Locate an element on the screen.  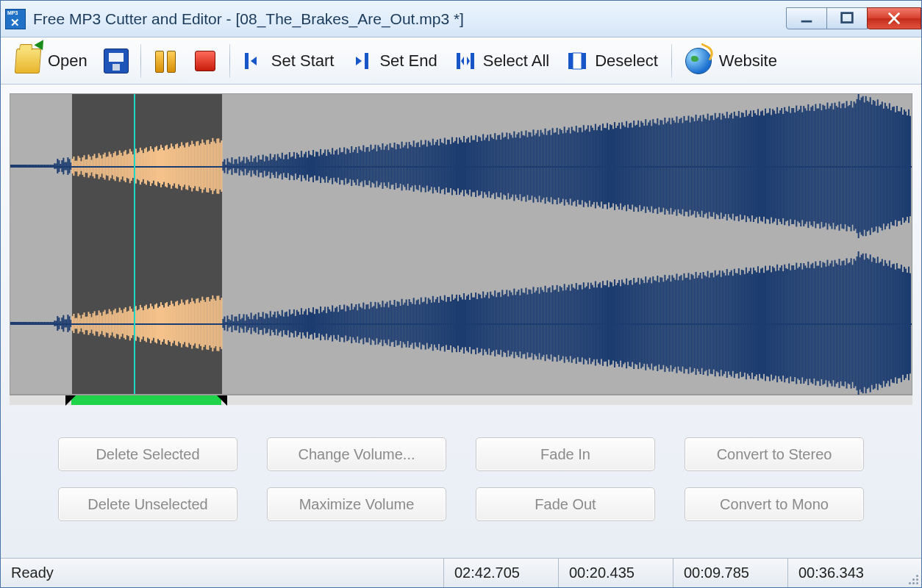
change-volume-button: Change Volume... is located at coordinates (357, 454).